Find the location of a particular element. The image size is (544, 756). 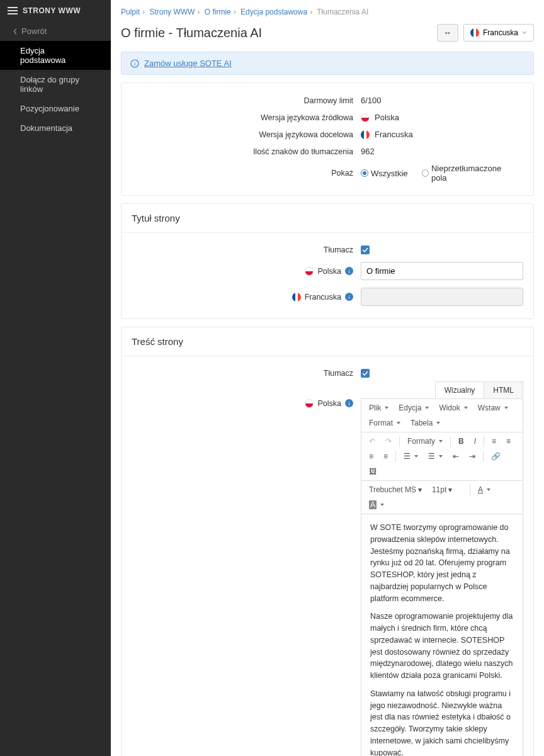

target-lang-value: Francuska is located at coordinates (447, 135).